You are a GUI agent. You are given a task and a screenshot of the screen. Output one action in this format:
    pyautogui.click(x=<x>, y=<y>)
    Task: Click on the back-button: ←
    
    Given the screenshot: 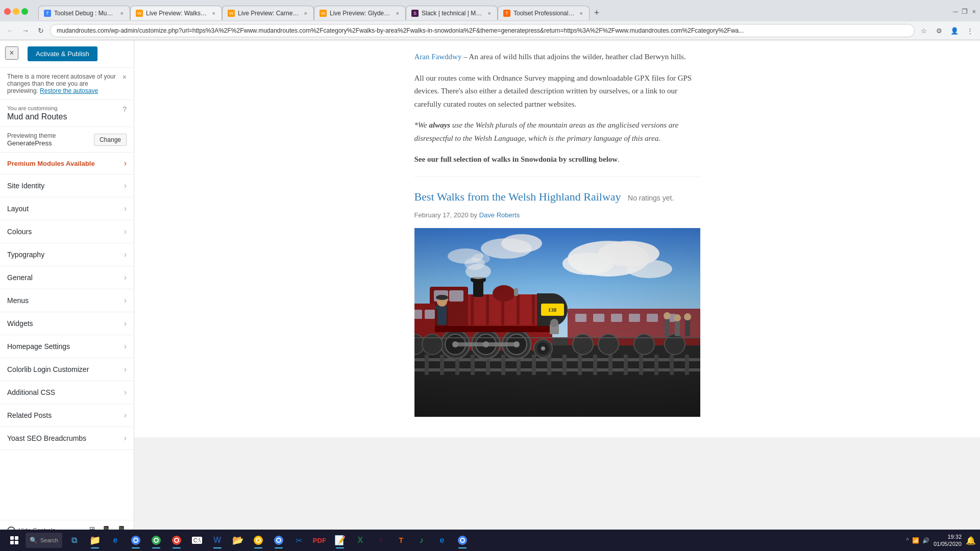 What is the action you would take?
    pyautogui.click(x=10, y=31)
    